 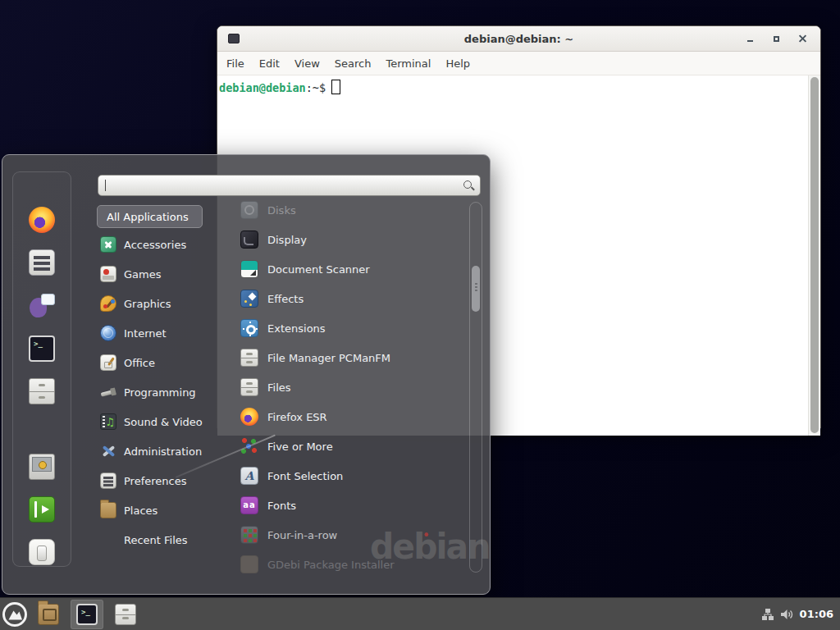 What do you see at coordinates (269, 64) in the screenshot?
I see `terminal-menu-edit: Edit` at bounding box center [269, 64].